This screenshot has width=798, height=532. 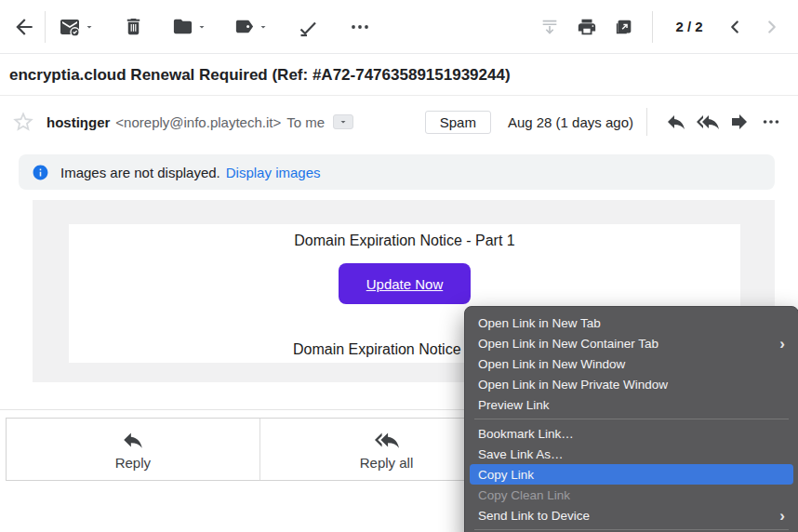 What do you see at coordinates (396, 172) in the screenshot?
I see `images-blocked-banner: Images are not displayed. Display images` at bounding box center [396, 172].